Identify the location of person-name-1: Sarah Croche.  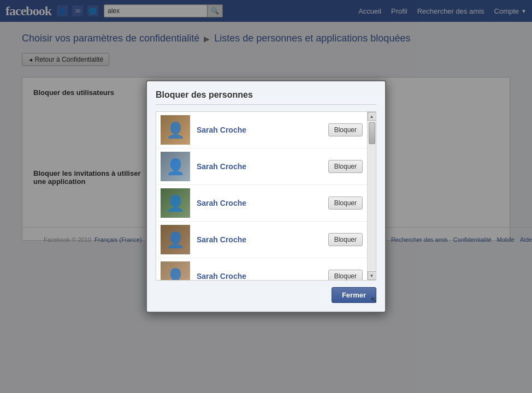
(262, 166).